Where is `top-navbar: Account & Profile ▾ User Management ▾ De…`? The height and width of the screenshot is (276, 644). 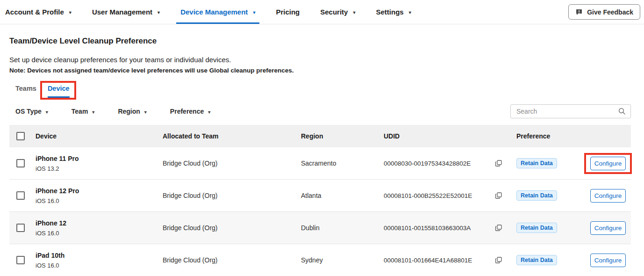
top-navbar: Account & Profile ▾ User Management ▾ De… is located at coordinates (322, 12).